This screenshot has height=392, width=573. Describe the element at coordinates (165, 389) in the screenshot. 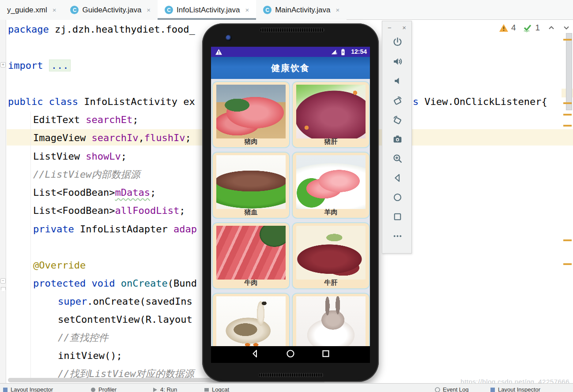

I see `tool-window-button-4-run: 4: Run` at that location.